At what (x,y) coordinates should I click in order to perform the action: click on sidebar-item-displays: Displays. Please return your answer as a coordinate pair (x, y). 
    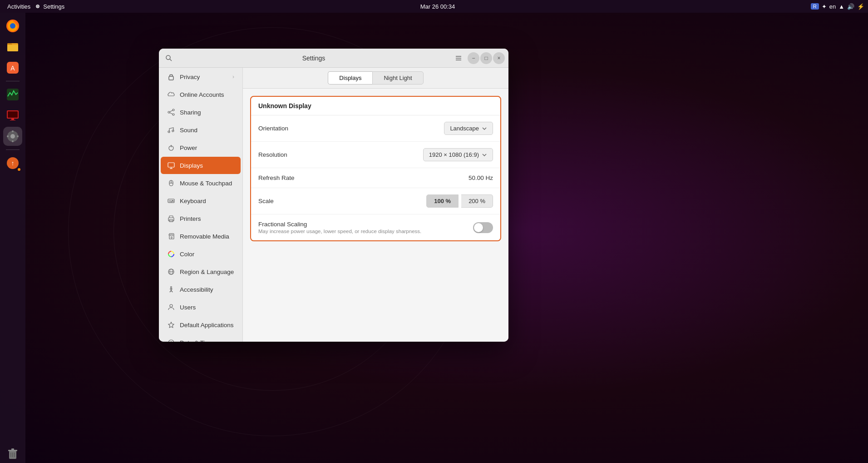
    Looking at the image, I should click on (201, 165).